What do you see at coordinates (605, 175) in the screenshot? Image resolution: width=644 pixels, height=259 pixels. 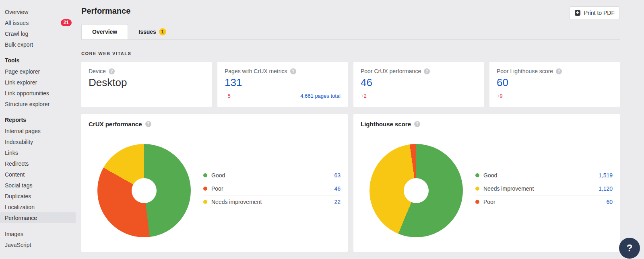 I see `legend-value-link: 1,519` at bounding box center [605, 175].